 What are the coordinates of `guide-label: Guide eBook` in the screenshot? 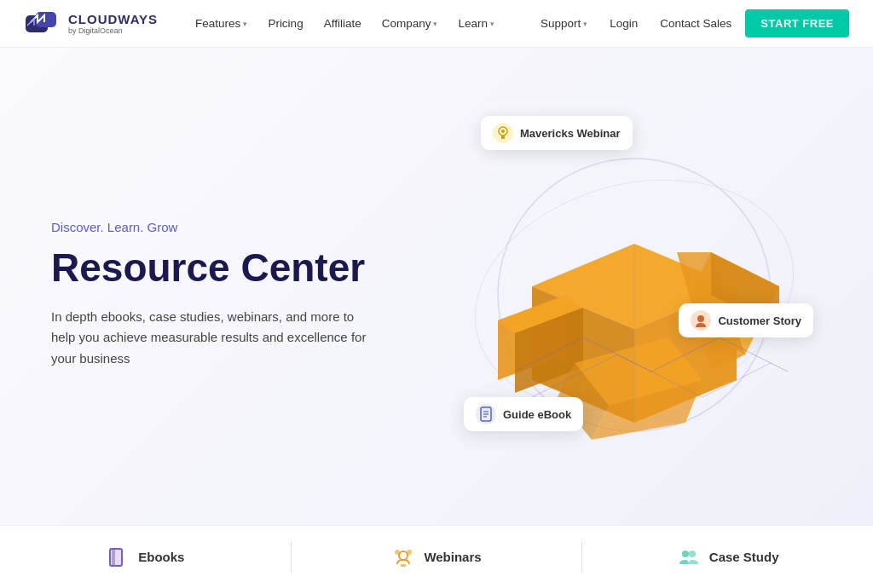 It's located at (537, 414).